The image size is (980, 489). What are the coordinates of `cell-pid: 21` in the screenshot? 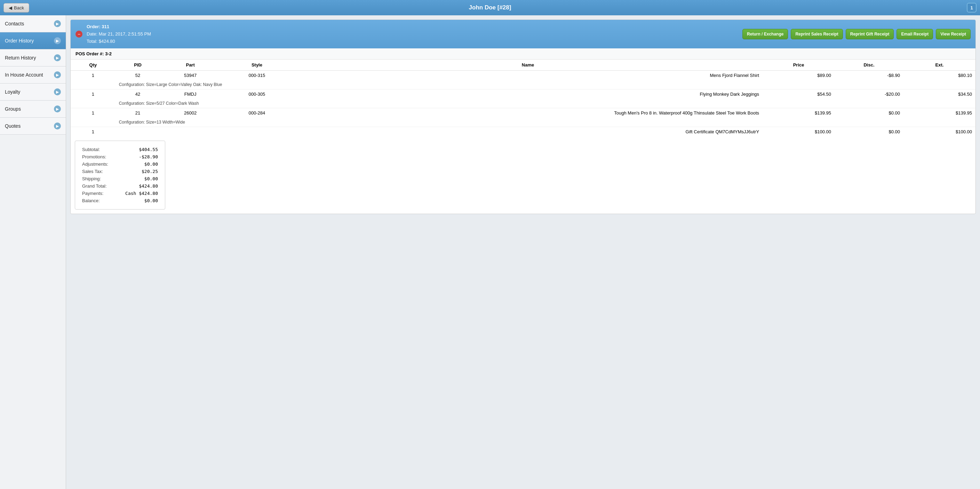 It's located at (138, 113).